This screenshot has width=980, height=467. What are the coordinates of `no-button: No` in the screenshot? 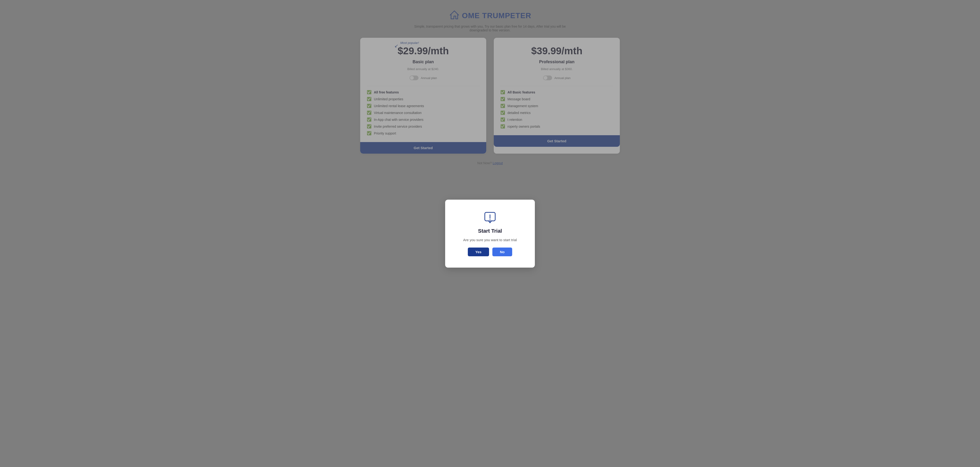 It's located at (502, 252).